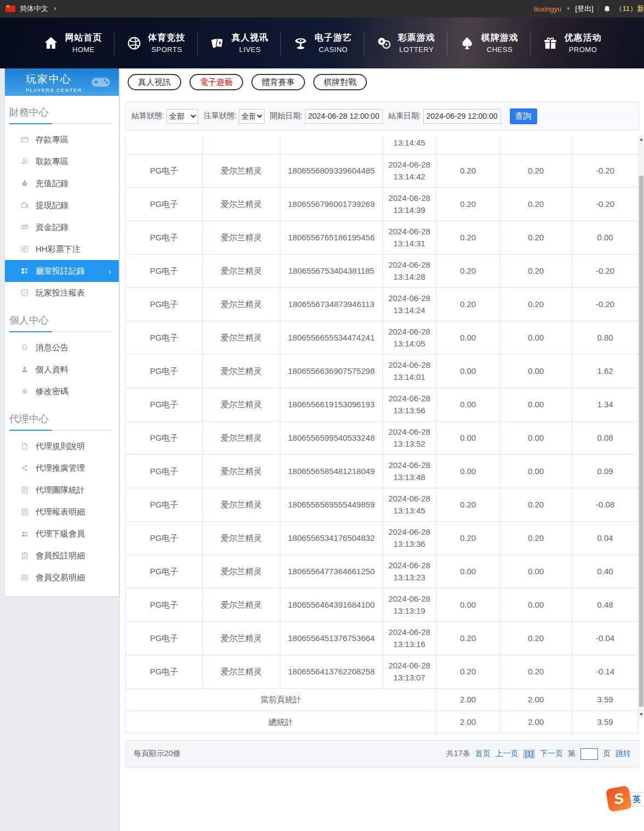 The image size is (644, 831). What do you see at coordinates (25, 293) in the screenshot?
I see `chart-icon` at bounding box center [25, 293].